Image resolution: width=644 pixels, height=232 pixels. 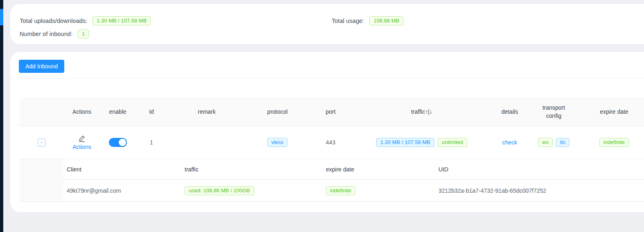 I want to click on total-usage-badge: 108.88 MB, so click(x=386, y=21).